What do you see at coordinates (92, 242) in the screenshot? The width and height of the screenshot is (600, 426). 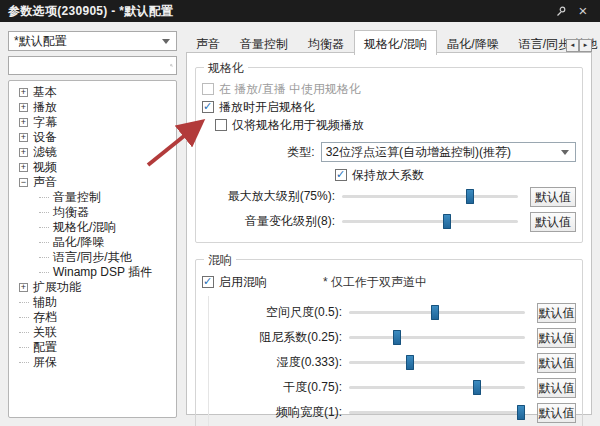 I see `tree-item-晶化/降噪: 晶化/降噪` at bounding box center [92, 242].